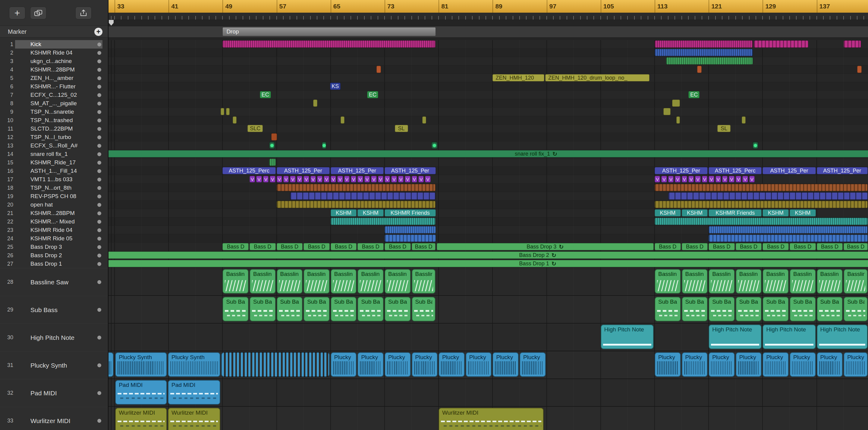 The image size is (868, 430). I want to click on region-pad-midi: Pad MIDI, so click(141, 393).